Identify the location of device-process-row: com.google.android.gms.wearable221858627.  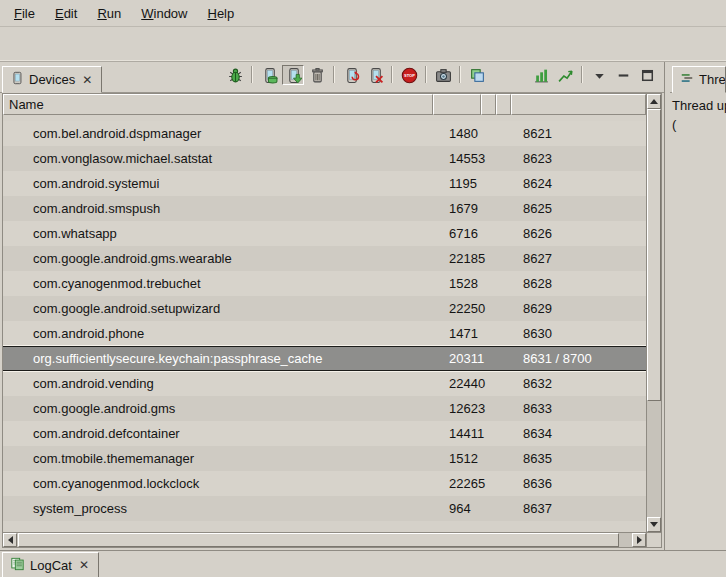
(324, 258).